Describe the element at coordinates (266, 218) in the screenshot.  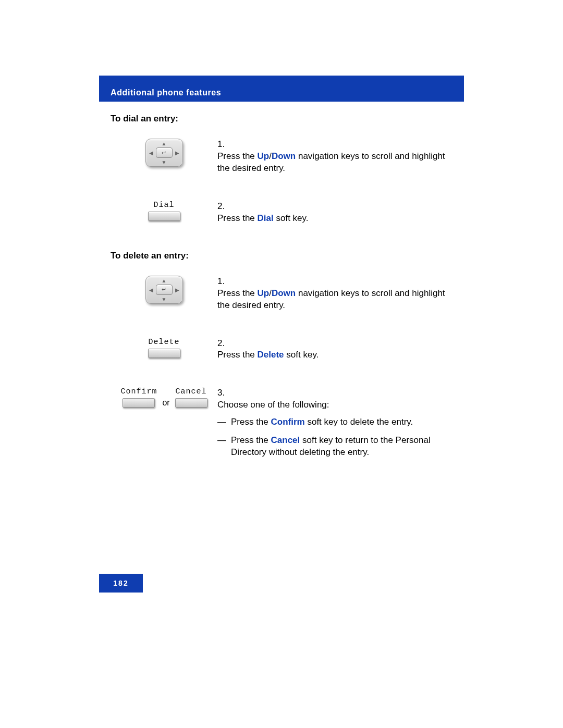
I see `highlight-dial: Dial` at that location.